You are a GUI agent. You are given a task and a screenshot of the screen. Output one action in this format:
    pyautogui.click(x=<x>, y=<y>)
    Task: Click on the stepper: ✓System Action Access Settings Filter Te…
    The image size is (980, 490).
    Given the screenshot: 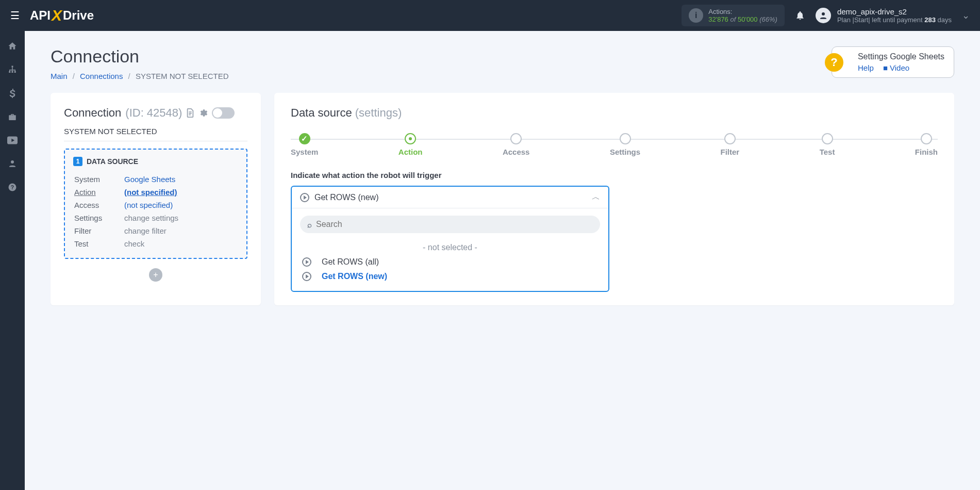 What is the action you would take?
    pyautogui.click(x=614, y=144)
    